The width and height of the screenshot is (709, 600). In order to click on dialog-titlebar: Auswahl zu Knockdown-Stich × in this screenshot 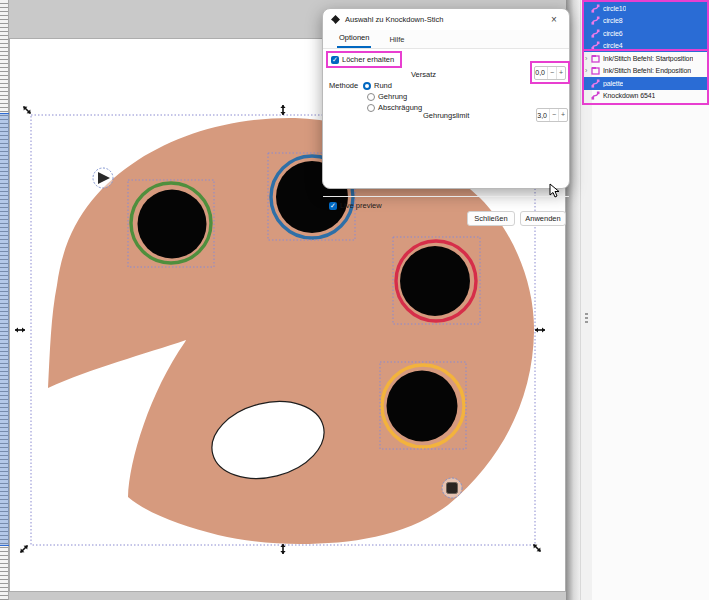, I will do `click(446, 20)`.